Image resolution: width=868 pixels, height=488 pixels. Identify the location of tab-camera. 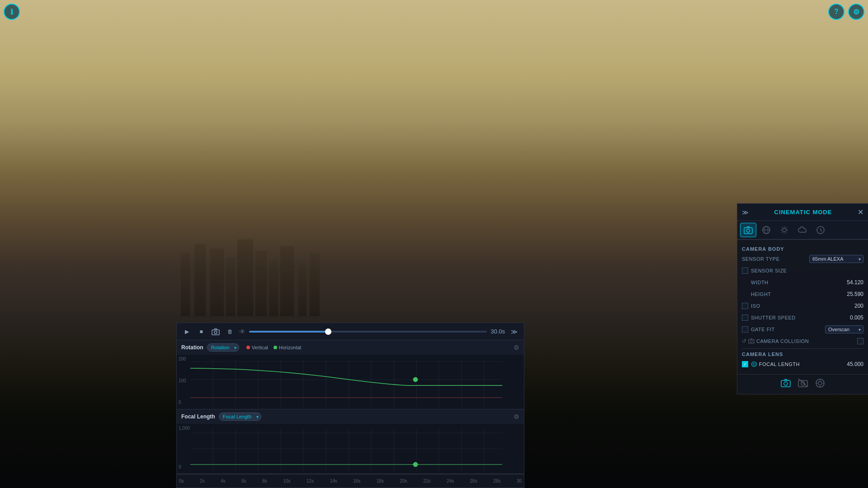
(748, 230).